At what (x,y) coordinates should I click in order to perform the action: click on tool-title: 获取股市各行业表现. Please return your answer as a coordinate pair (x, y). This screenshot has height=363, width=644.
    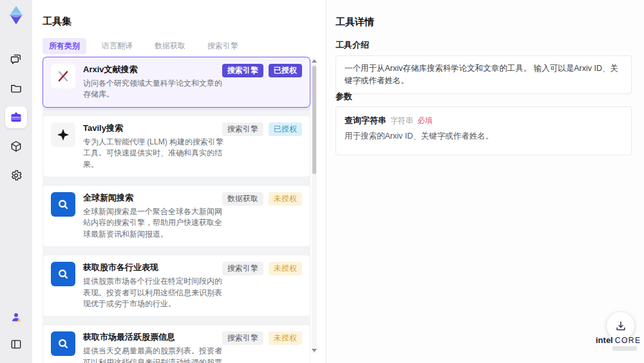
    Looking at the image, I should click on (154, 268).